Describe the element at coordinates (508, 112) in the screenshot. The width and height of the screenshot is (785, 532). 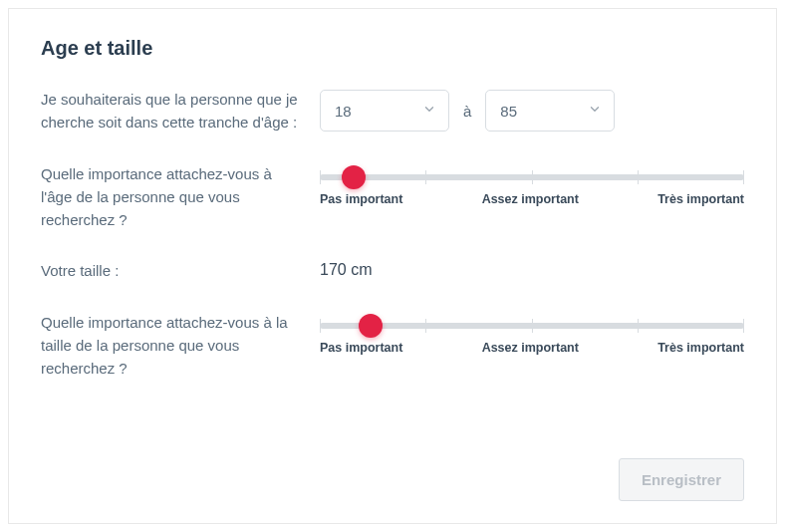
I see `age-max-value: 85` at that location.